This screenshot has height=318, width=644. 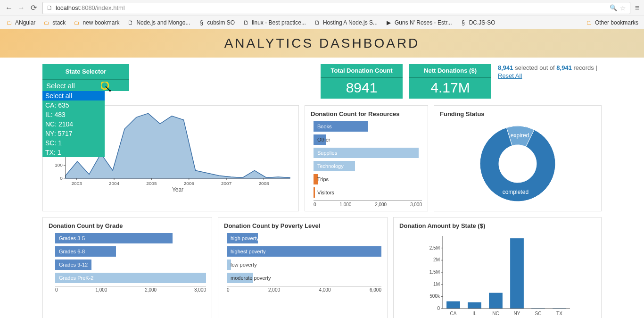 What do you see at coordinates (9, 8) in the screenshot?
I see `back-button: ←` at bounding box center [9, 8].